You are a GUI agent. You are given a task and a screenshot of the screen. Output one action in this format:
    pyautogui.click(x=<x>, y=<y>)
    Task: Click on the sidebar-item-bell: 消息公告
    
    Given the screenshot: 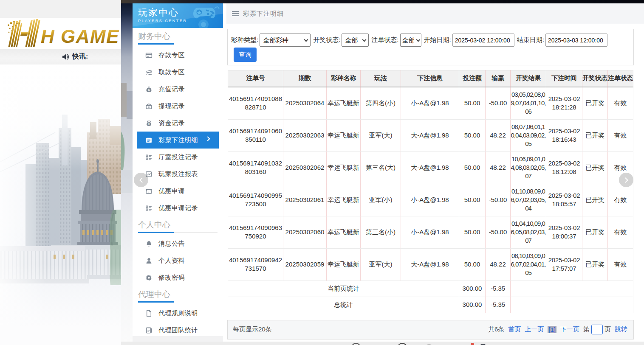 What is the action you would take?
    pyautogui.click(x=178, y=244)
    